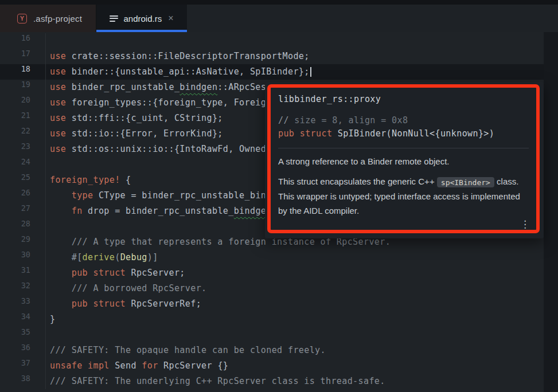 This screenshot has height=392, width=558. Describe the element at coordinates (404, 196) in the screenshot. I see `doc-description: This struct encapsulates the generic C++…` at that location.